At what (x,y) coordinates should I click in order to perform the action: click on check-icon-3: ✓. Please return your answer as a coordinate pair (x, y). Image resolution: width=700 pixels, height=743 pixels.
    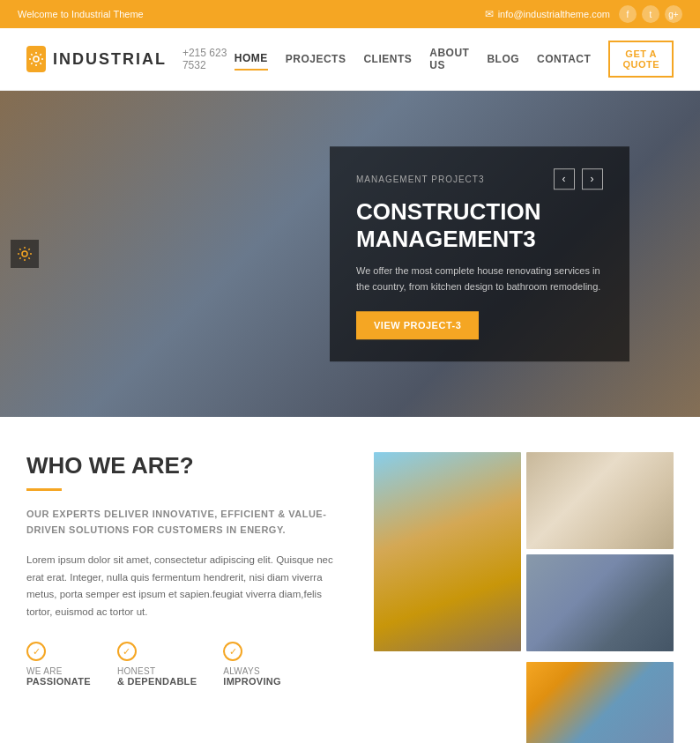
    Looking at the image, I should click on (233, 651).